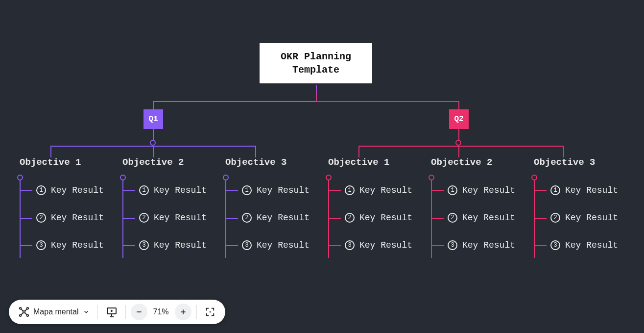 The height and width of the screenshot is (333, 644). I want to click on fullscreen-icon, so click(210, 312).